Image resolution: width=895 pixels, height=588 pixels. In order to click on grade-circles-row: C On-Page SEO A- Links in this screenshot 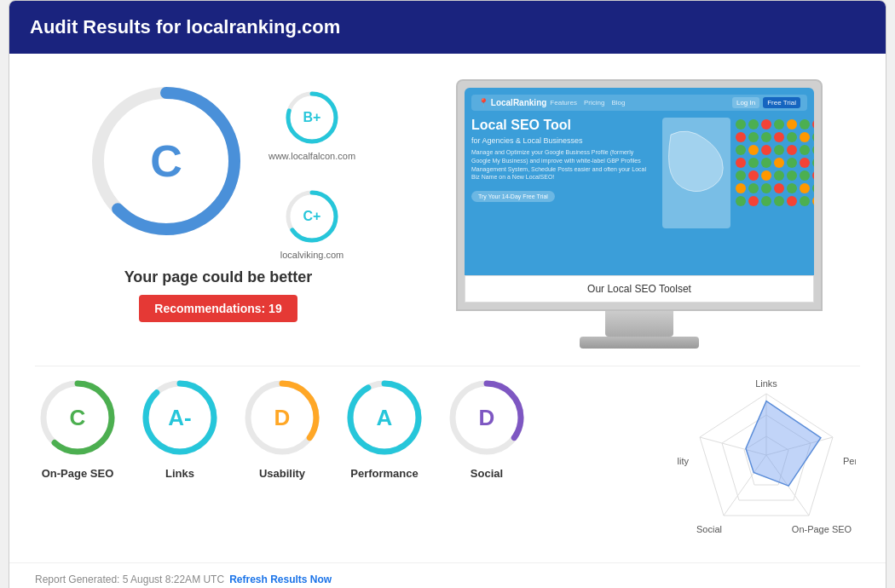, I will do `click(349, 428)`.